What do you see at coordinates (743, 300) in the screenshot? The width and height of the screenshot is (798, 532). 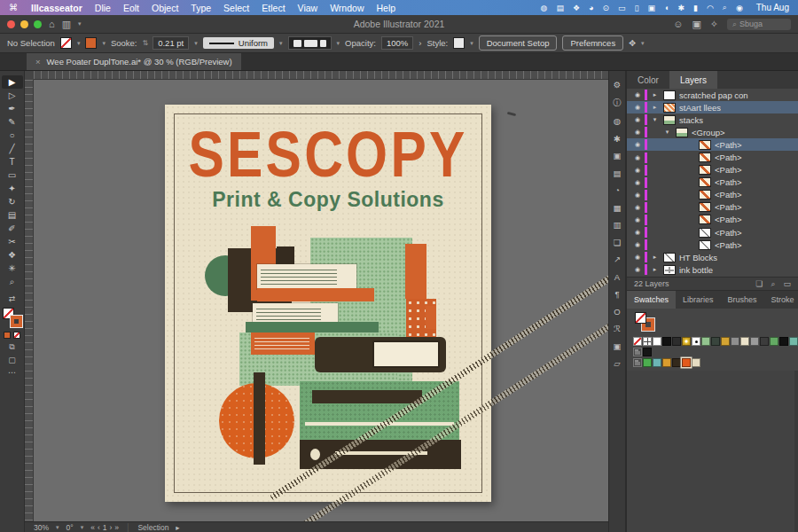 I see `panel-tab: Brushes` at bounding box center [743, 300].